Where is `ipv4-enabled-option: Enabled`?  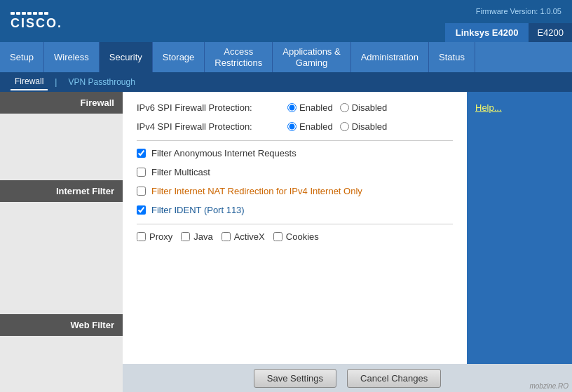
ipv4-enabled-option: Enabled is located at coordinates (310, 126).